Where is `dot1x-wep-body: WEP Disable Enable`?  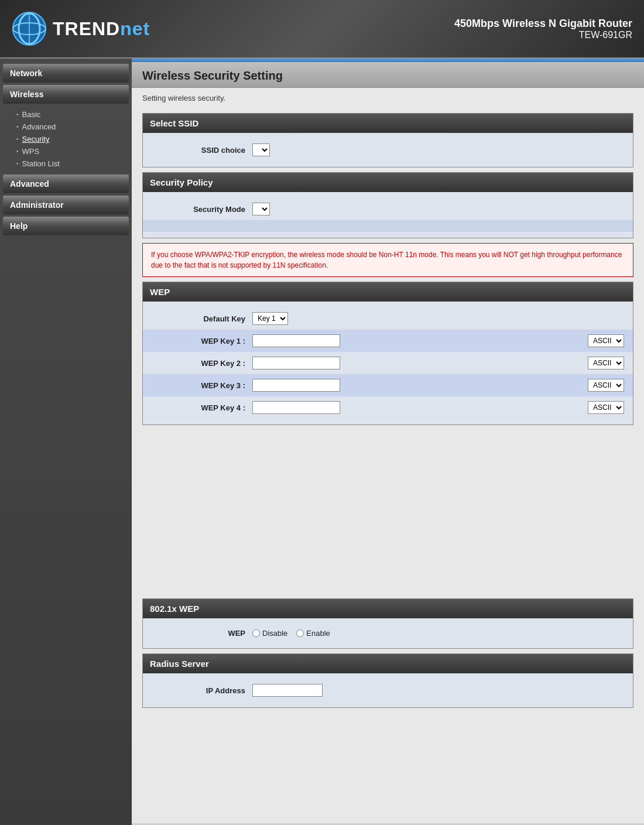 dot1x-wep-body: WEP Disable Enable is located at coordinates (388, 634).